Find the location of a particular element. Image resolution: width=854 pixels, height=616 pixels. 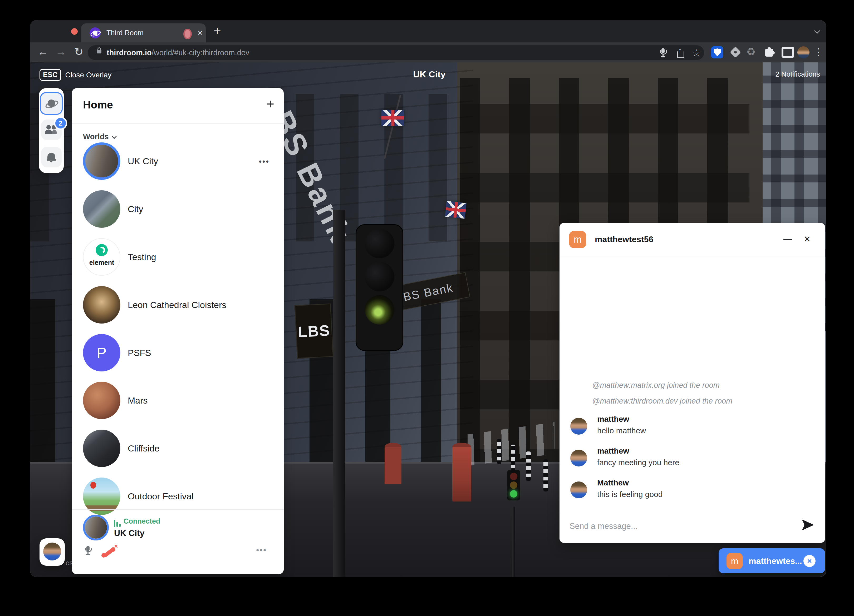

rail-notifications-button is located at coordinates (51, 157).